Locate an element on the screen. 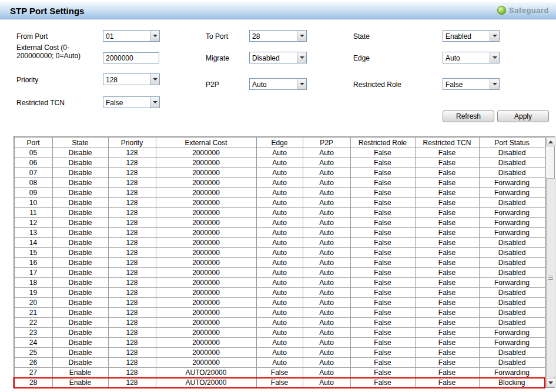 This screenshot has height=392, width=556. scrollbar-down-icon is located at coordinates (551, 383).